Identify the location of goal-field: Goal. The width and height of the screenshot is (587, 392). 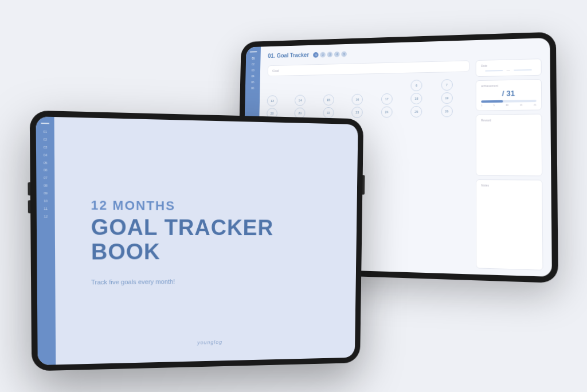
(369, 68).